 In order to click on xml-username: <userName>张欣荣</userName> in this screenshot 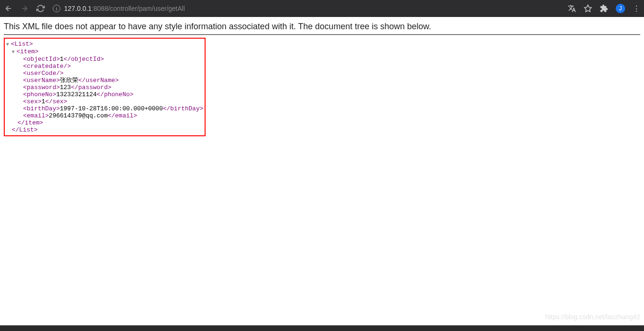, I will do `click(105, 80)`.